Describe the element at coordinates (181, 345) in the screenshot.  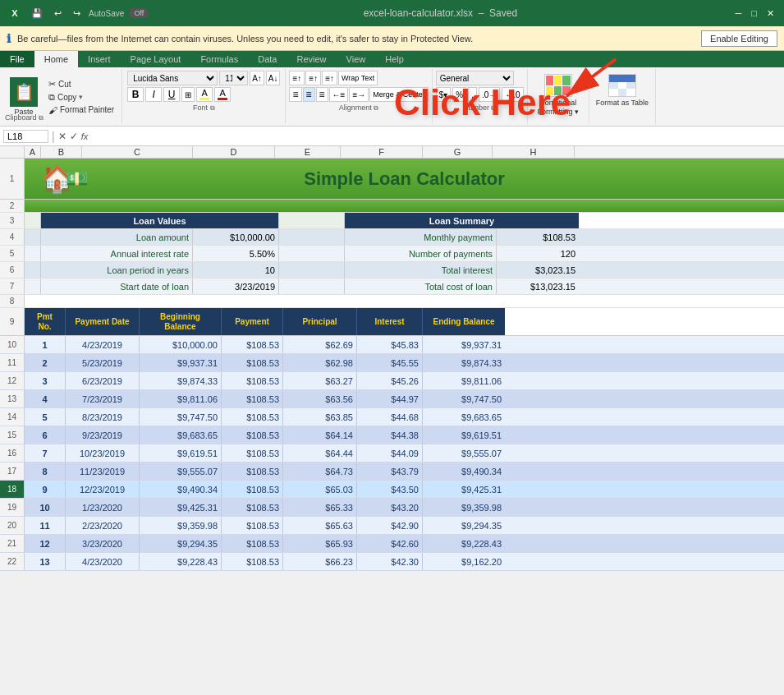
I see `cell-10-beginbal: $10,000.00` at that location.